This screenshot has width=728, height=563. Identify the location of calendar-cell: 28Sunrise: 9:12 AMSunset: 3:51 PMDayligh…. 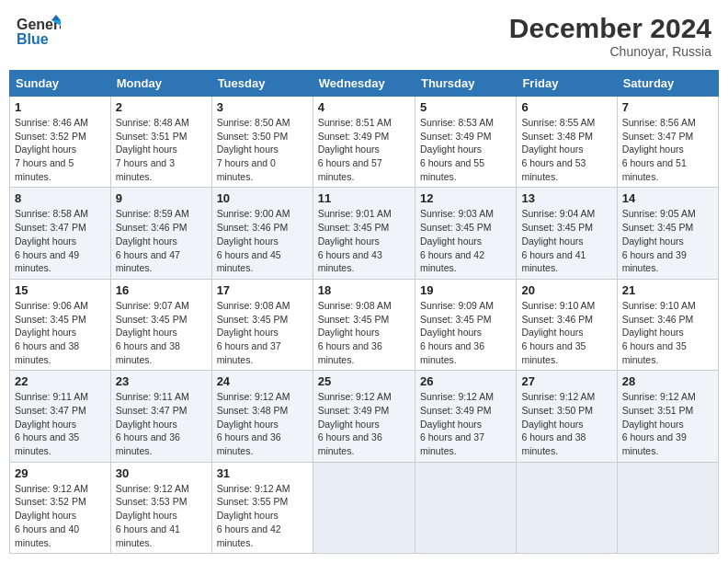
(667, 416).